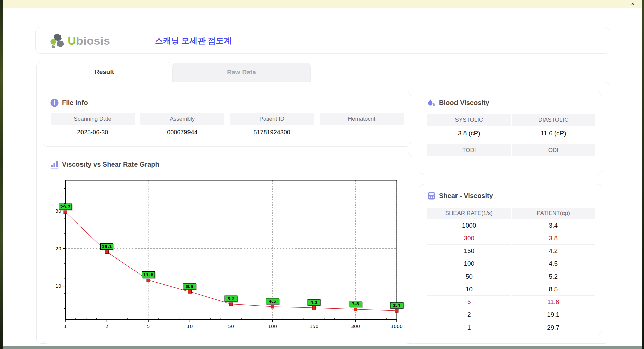 The image size is (644, 349). What do you see at coordinates (148, 326) in the screenshot?
I see `svg-text: 5` at bounding box center [148, 326].